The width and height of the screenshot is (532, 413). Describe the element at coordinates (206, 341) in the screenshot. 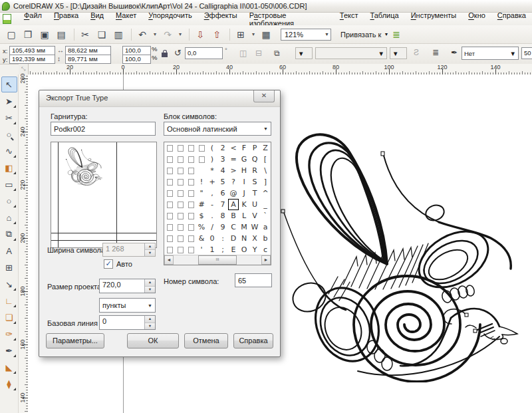

I see `cancel-button: Отмена` at that location.